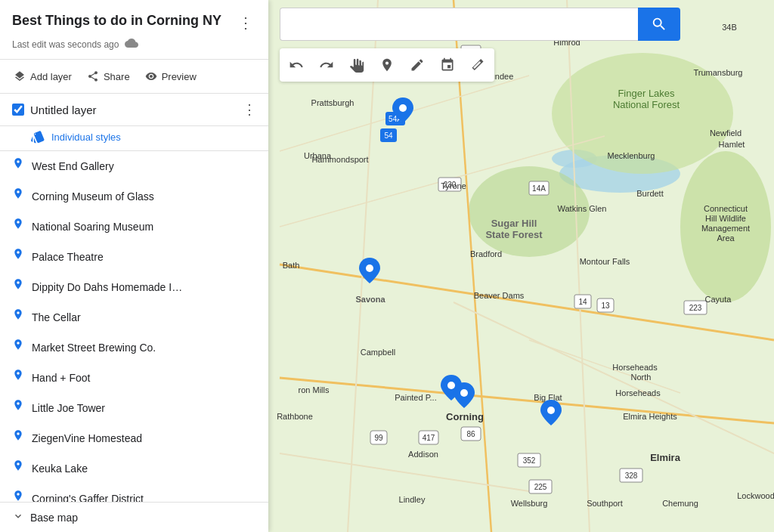  Describe the element at coordinates (73, 166) in the screenshot. I see `place-name: West End Gallery` at that location.